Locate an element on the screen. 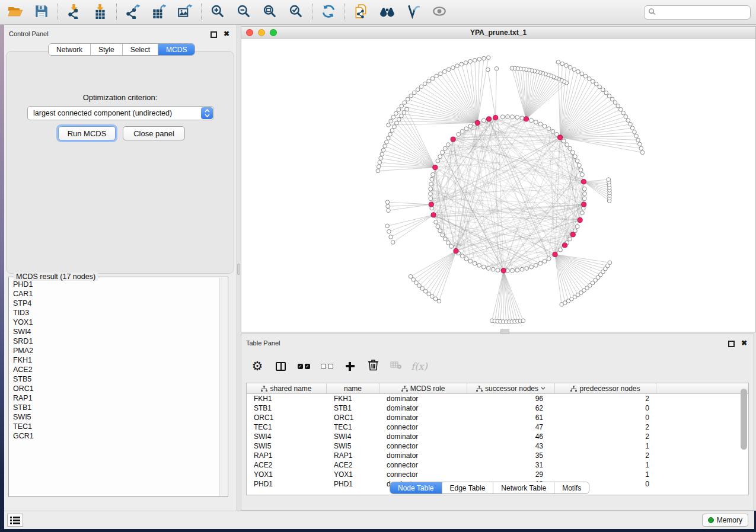  table-row: YOX1YOX1connector291 is located at coordinates (497, 475).